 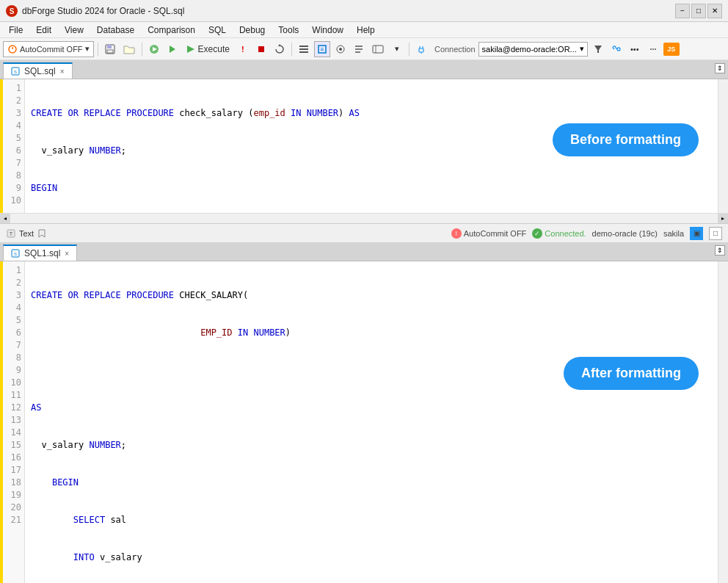 What do you see at coordinates (671, 49) in the screenshot?
I see `tb-js: JS` at bounding box center [671, 49].